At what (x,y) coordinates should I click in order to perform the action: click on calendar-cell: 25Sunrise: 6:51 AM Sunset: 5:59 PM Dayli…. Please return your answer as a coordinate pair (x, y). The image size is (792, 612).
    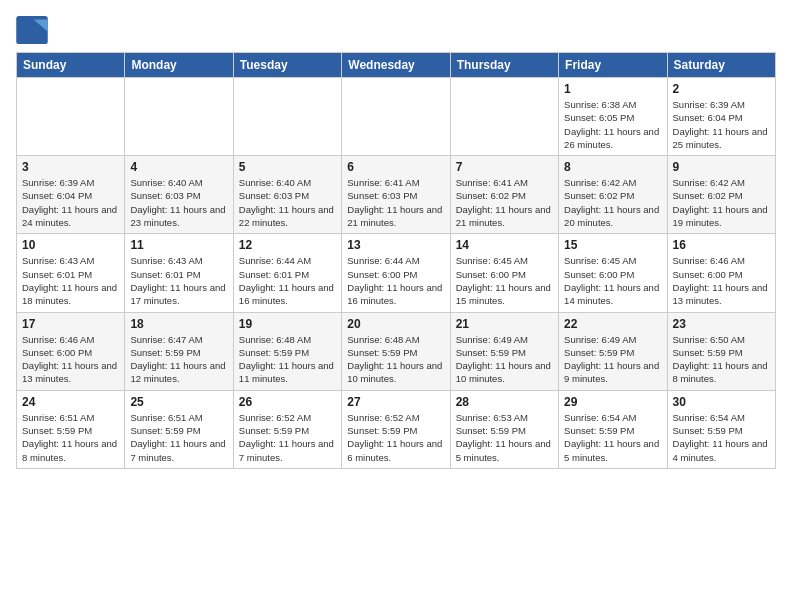
    Looking at the image, I should click on (179, 429).